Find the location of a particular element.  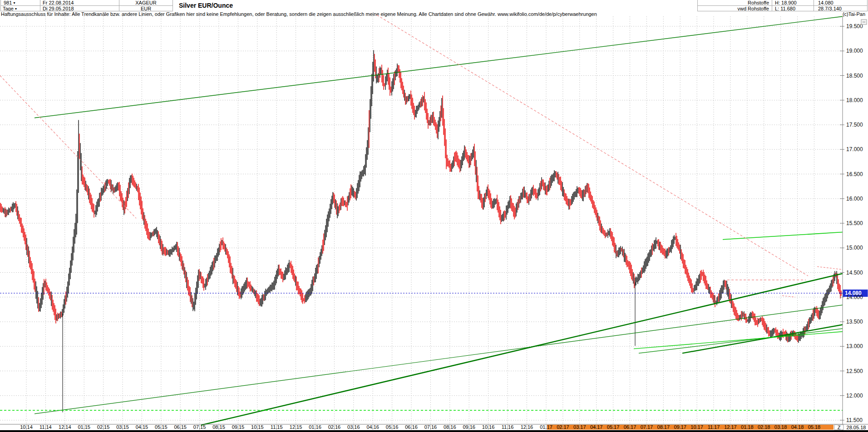

x-axis-label: 10.14 is located at coordinates (26, 427).